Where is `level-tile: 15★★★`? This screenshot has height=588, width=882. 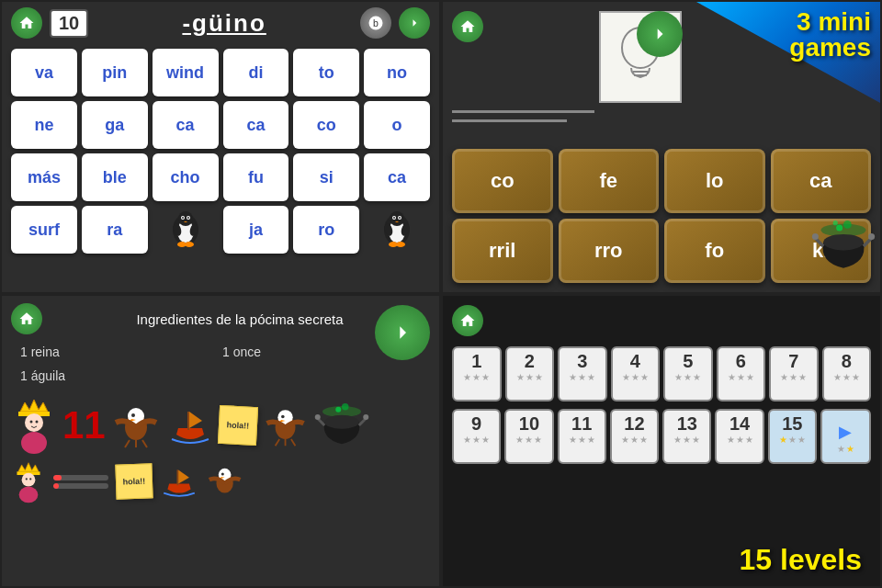
level-tile: 15★★★ is located at coordinates (792, 436).